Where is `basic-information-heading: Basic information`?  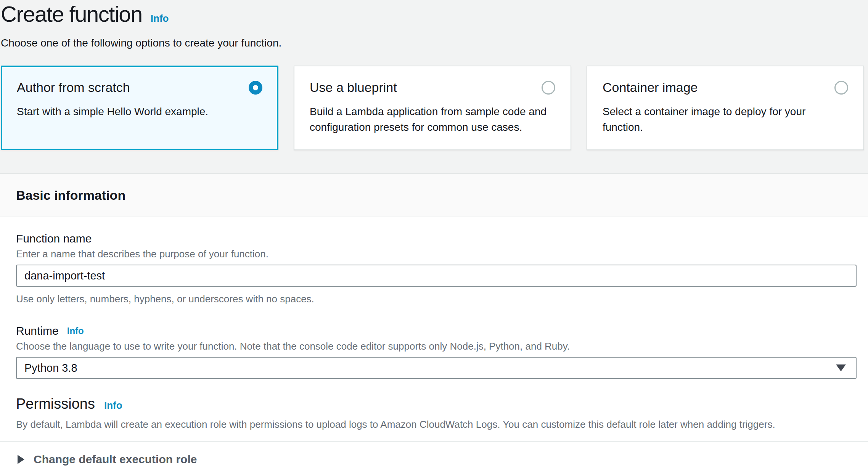 basic-information-heading: Basic information is located at coordinates (71, 195).